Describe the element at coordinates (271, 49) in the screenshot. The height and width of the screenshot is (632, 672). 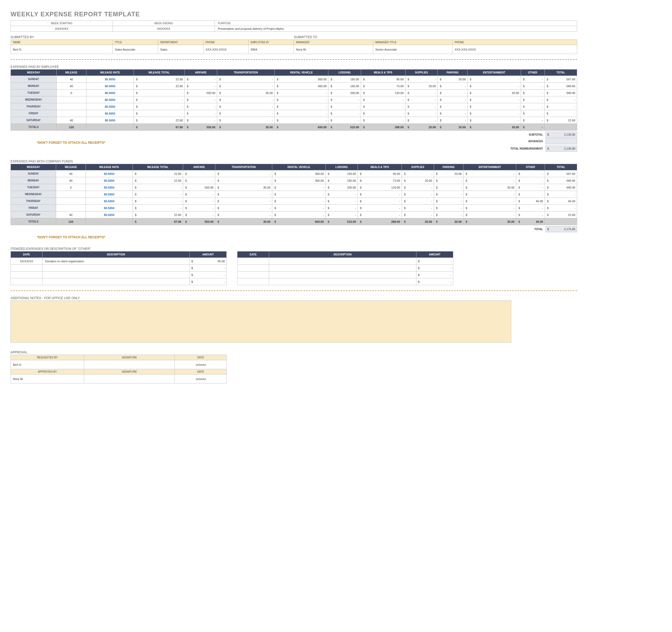
I see `employee-id-value: 8954` at that location.